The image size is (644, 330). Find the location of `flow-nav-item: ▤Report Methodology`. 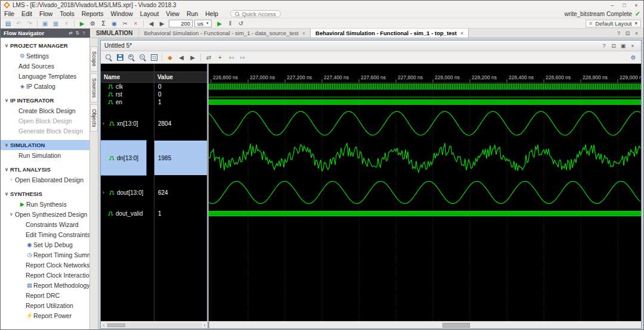

flow-nav-item: ▤Report Methodology is located at coordinates (45, 285).